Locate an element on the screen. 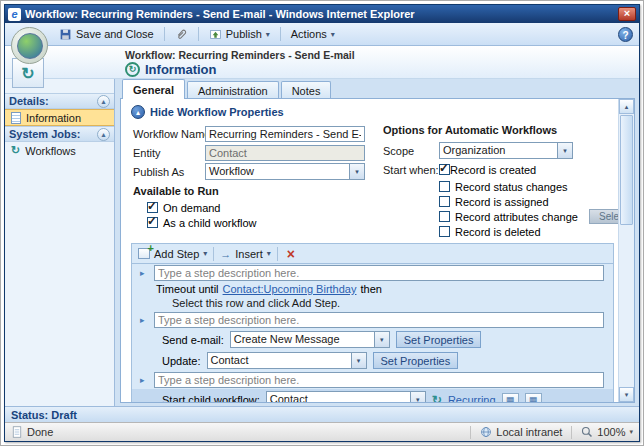  sidebar-item-information: Information is located at coordinates (60, 118).